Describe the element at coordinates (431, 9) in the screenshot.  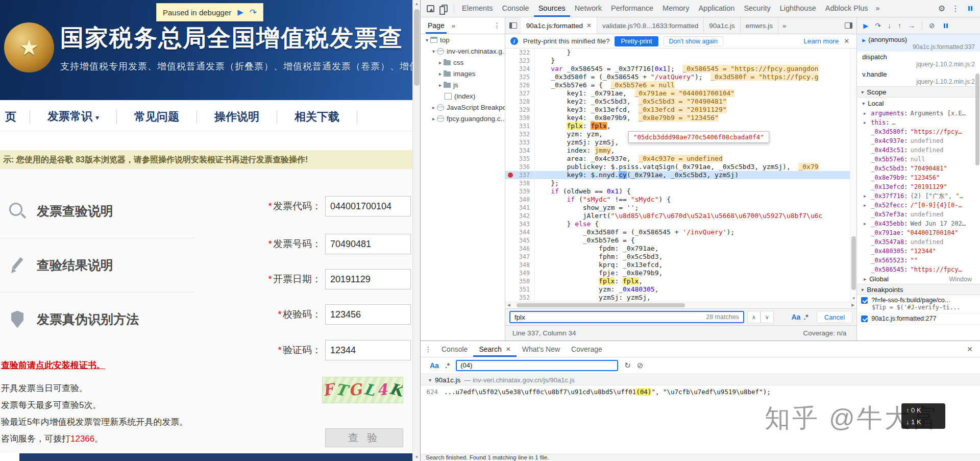
I see `inspect-element-icon` at that location.